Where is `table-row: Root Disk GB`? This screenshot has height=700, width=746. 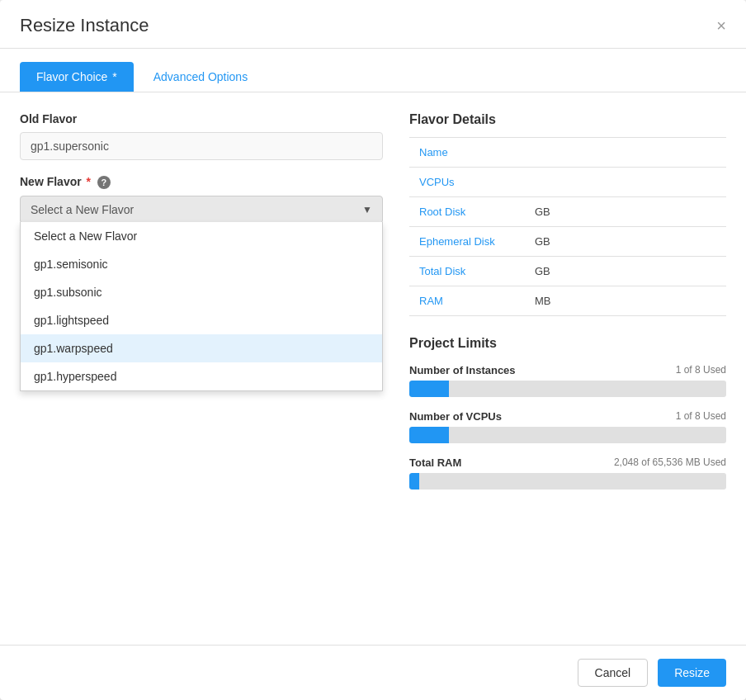
table-row: Root Disk GB is located at coordinates (568, 212).